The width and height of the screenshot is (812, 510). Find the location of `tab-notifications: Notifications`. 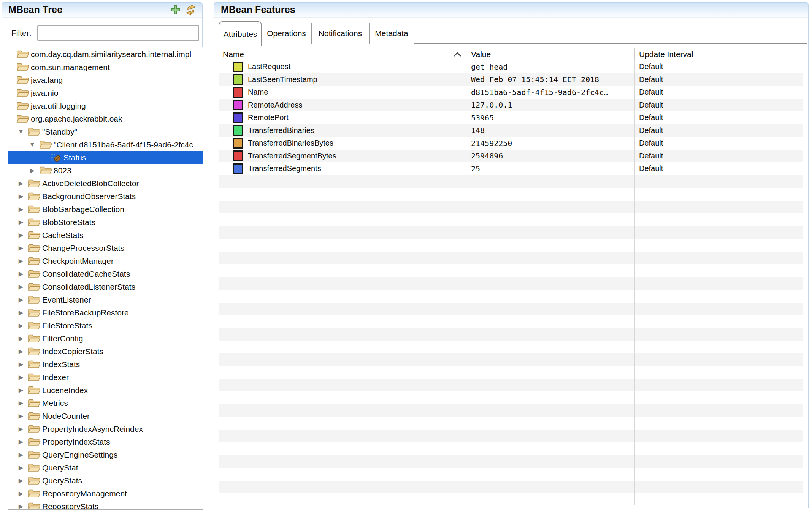

tab-notifications: Notifications is located at coordinates (341, 33).